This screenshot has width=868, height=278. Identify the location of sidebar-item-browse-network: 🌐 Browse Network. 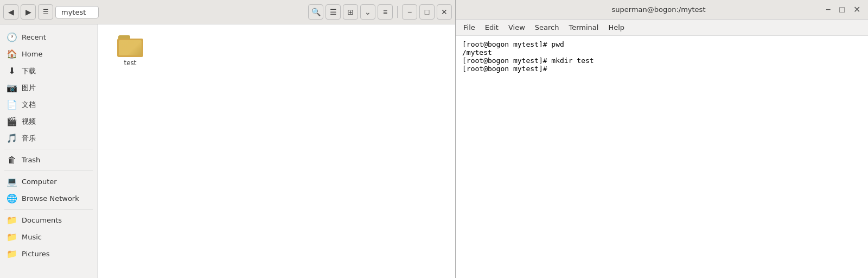
(49, 199).